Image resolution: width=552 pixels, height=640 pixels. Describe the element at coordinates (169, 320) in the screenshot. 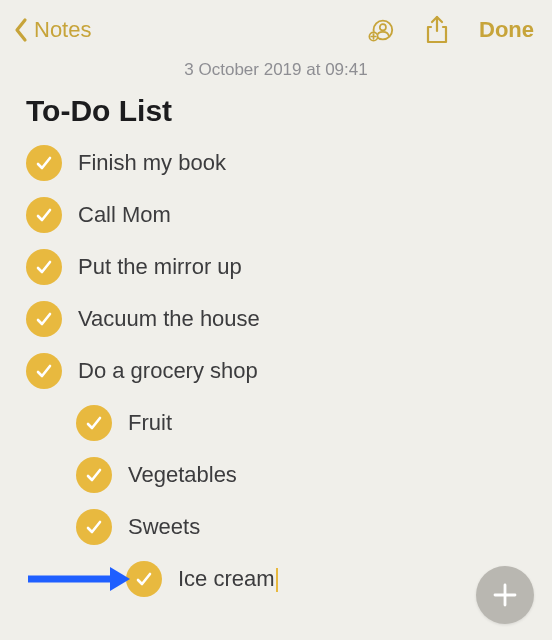

I see `item-text: Vacuum the house` at that location.